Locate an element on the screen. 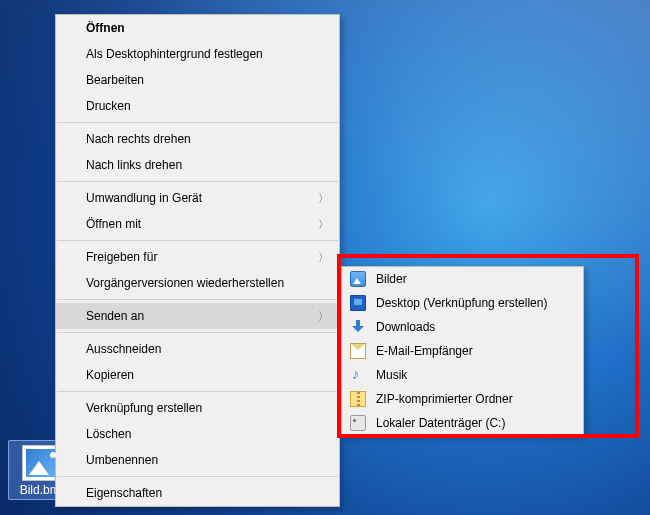 The width and height of the screenshot is (650, 515). menu-copy: Kopieren is located at coordinates (198, 375).